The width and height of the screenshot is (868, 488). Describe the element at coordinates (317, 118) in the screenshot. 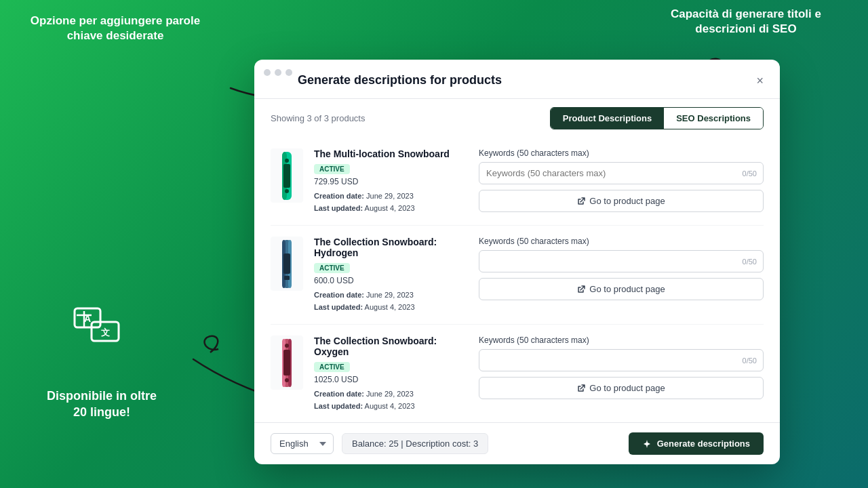

I see `showing-text: Showing 3 of 3 products` at that location.